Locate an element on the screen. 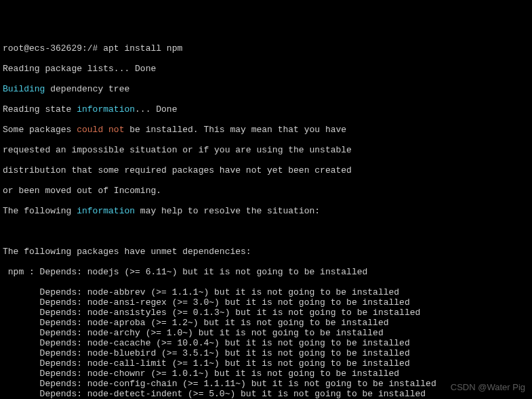 The image size is (532, 399). dependency-line: npm : Depends: nodejs (>= 6.11~) but it … is located at coordinates (266, 272).